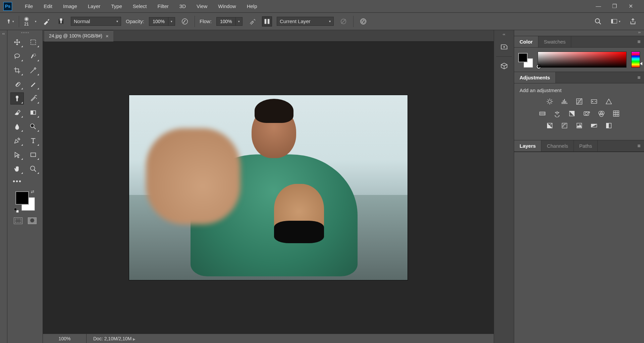 The height and width of the screenshot is (343, 644). What do you see at coordinates (33, 84) in the screenshot?
I see `tool-brush` at bounding box center [33, 84].